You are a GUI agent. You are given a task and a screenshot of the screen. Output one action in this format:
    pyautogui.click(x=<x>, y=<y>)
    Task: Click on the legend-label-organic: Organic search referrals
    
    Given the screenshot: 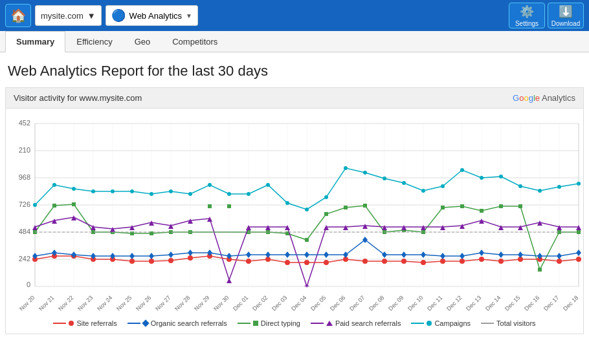 What is the action you would take?
    pyautogui.click(x=189, y=323)
    